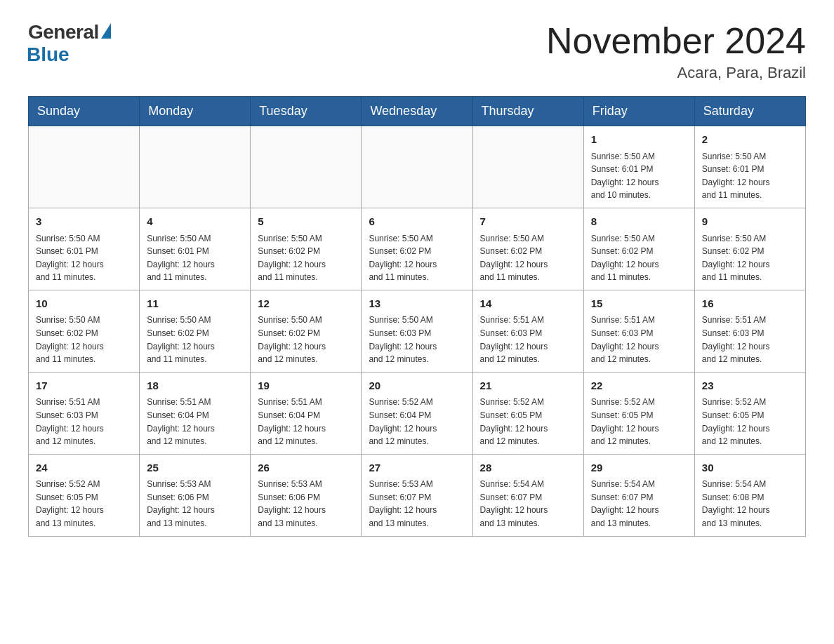  Describe the element at coordinates (195, 112) in the screenshot. I see `weekday-header-monday: Monday` at that location.